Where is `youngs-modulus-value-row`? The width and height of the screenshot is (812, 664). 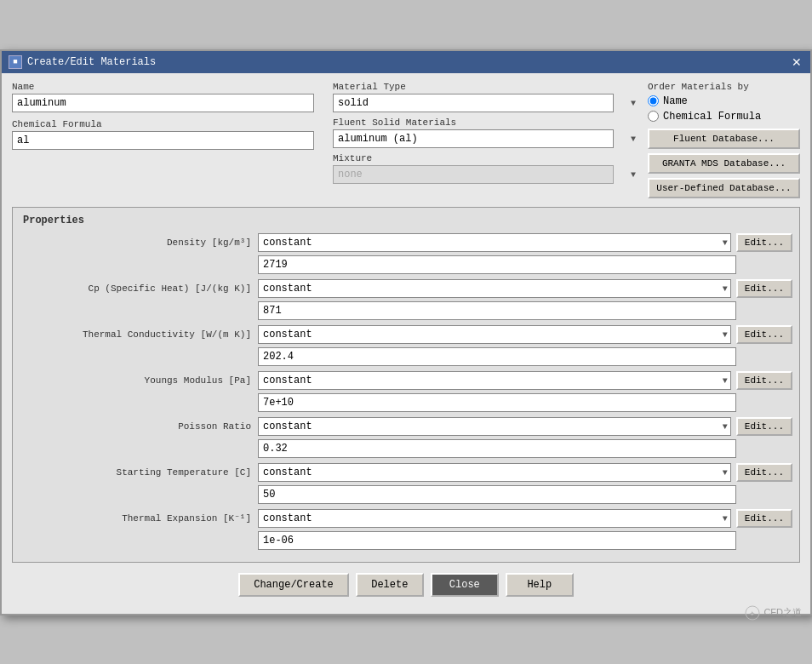 youngs-modulus-value-row is located at coordinates (406, 403).